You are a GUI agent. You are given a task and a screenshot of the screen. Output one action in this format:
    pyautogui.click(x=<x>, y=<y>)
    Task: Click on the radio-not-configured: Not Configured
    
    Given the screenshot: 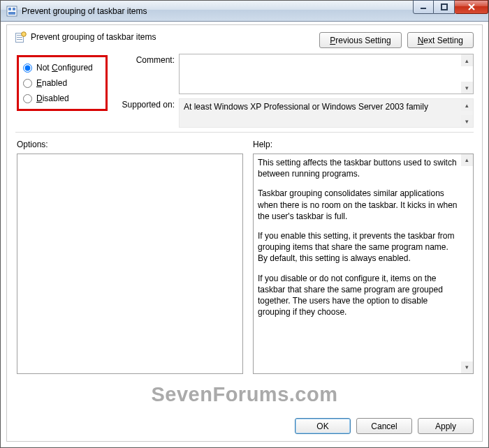 What is the action you would take?
    pyautogui.click(x=61, y=68)
    